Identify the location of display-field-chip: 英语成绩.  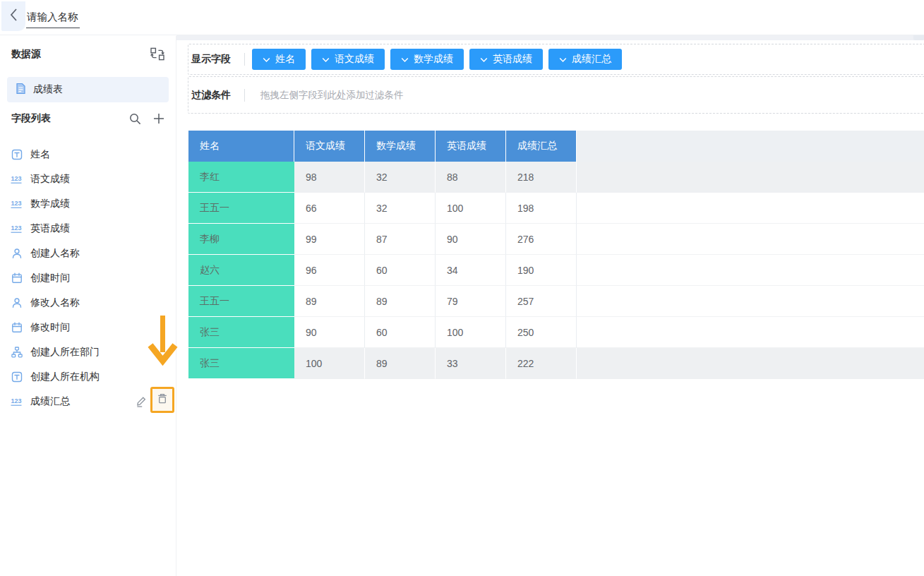
(506, 59).